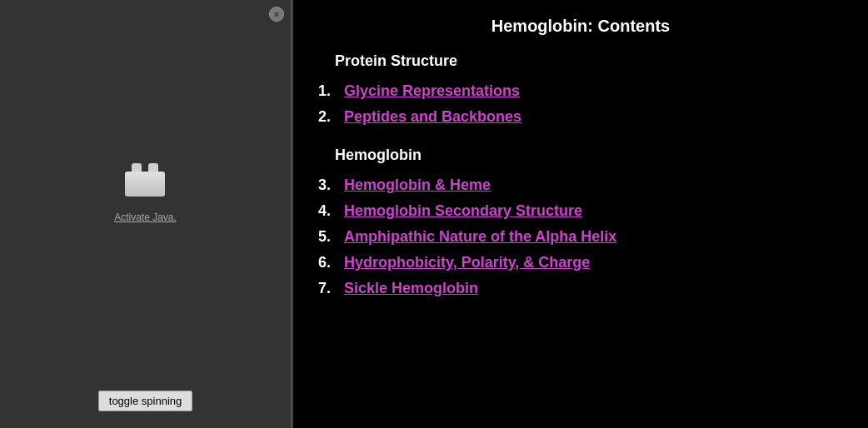 The width and height of the screenshot is (868, 428). What do you see at coordinates (328, 185) in the screenshot?
I see `item-number: 3.` at bounding box center [328, 185].